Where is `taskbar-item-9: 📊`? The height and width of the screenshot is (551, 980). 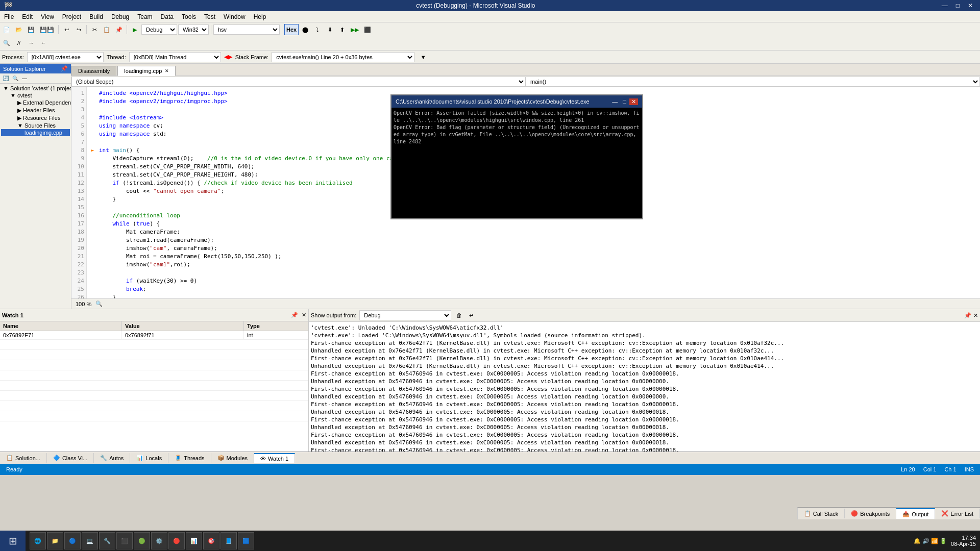
taskbar-item-9: 📊 is located at coordinates (194, 541).